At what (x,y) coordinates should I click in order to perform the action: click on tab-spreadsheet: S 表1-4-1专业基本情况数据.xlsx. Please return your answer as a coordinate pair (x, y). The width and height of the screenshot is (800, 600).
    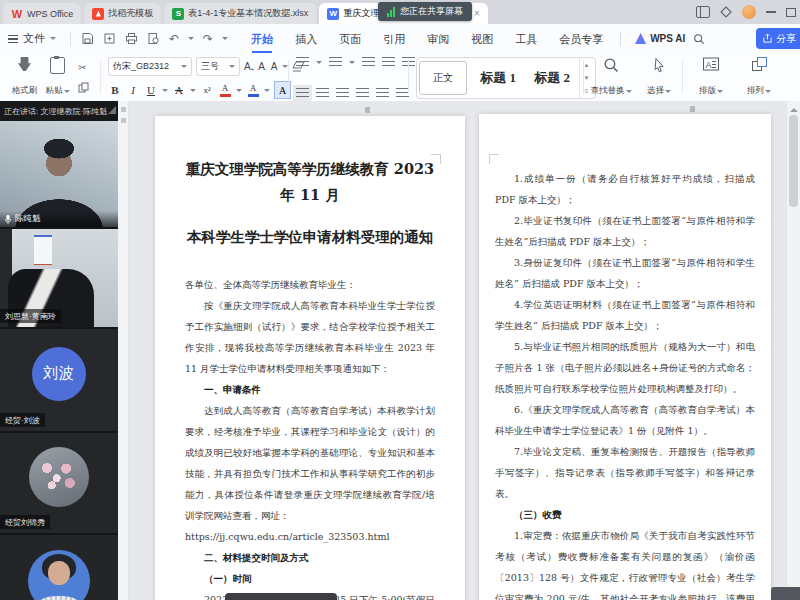
    Looking at the image, I should click on (240, 14).